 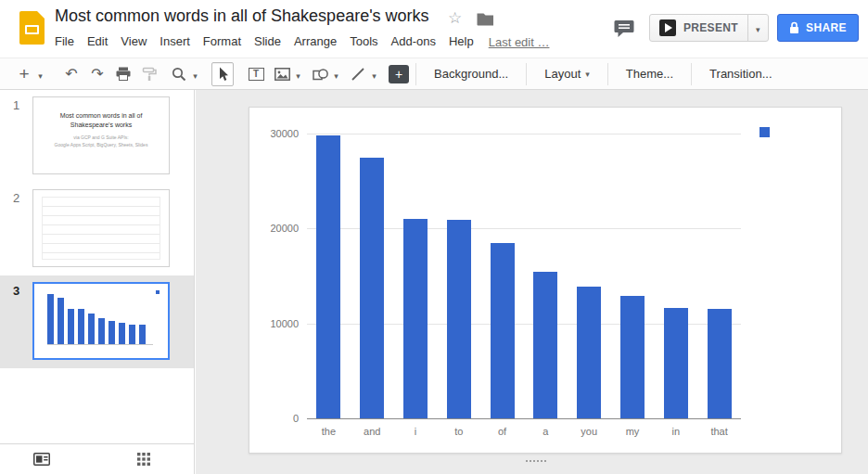 I want to click on layout-label: Layout, so click(x=562, y=74).